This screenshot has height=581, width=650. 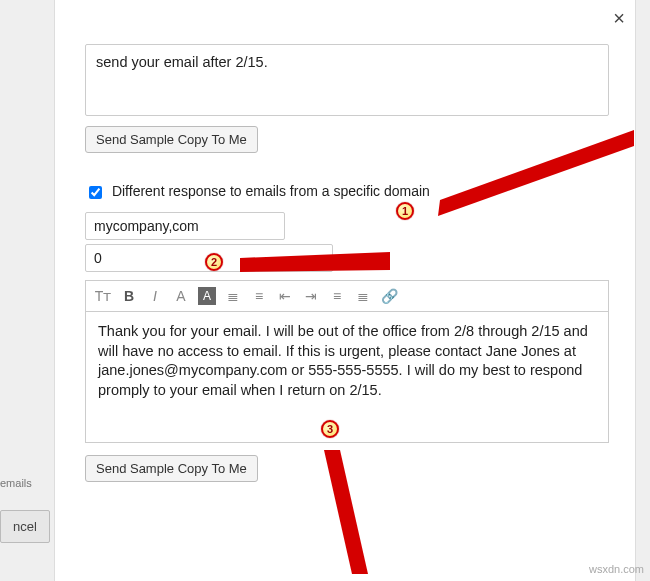 I want to click on link-icon: 🔗, so click(x=389, y=296).